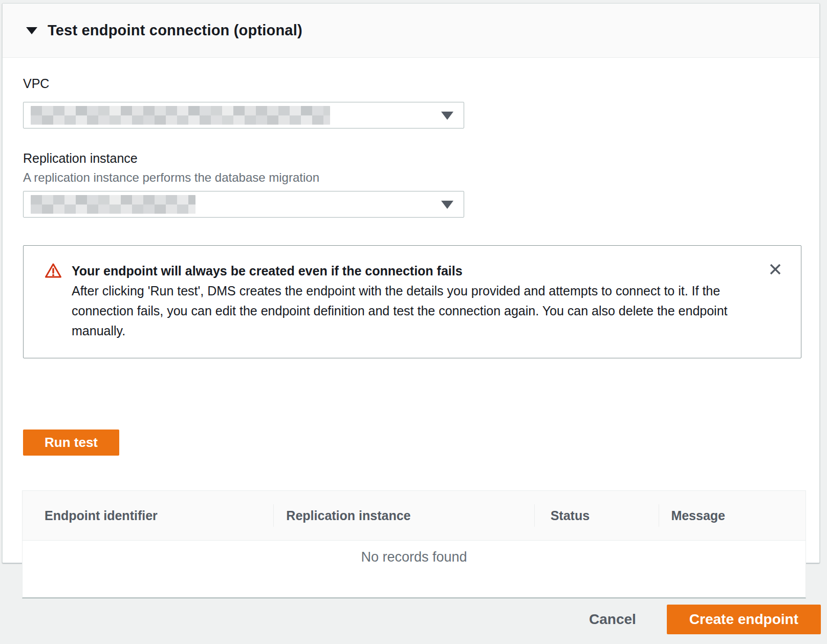  I want to click on column-header-replication-instance: Replication instance, so click(403, 516).